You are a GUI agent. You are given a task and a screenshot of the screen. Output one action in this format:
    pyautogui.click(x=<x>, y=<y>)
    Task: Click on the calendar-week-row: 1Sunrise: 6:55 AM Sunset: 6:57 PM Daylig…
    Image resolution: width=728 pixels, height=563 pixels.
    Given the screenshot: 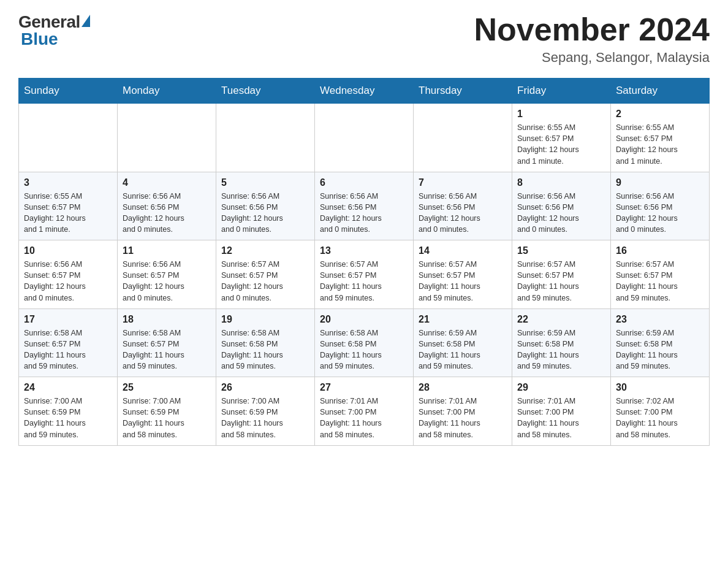 What is the action you would take?
    pyautogui.click(x=364, y=138)
    